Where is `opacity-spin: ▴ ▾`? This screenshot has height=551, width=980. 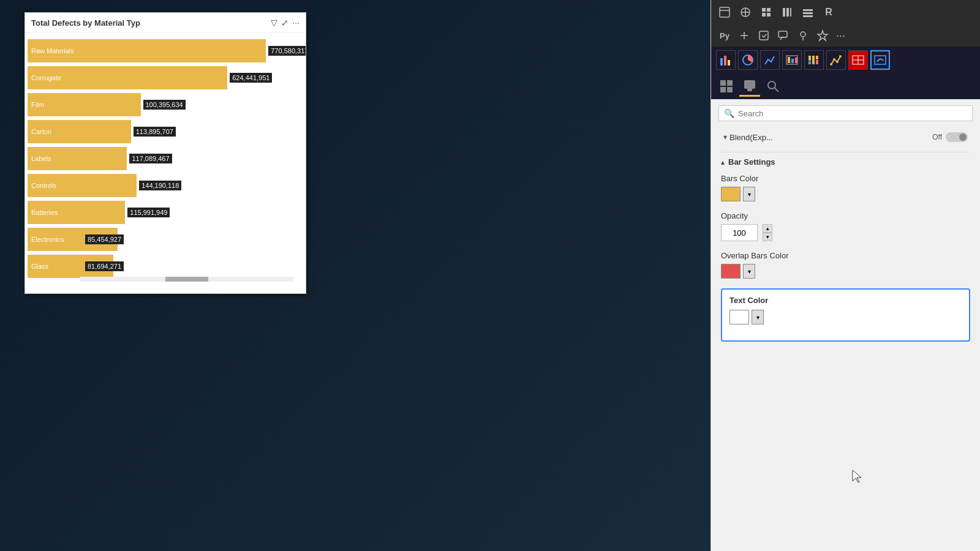 opacity-spin: ▴ ▾ is located at coordinates (767, 233).